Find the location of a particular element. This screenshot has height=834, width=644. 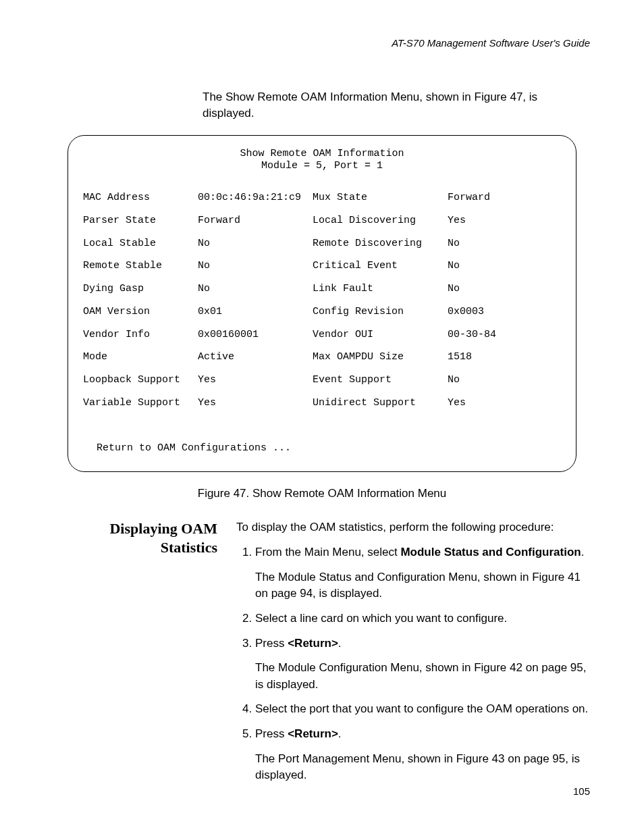

menu-value: Active is located at coordinates (255, 358).